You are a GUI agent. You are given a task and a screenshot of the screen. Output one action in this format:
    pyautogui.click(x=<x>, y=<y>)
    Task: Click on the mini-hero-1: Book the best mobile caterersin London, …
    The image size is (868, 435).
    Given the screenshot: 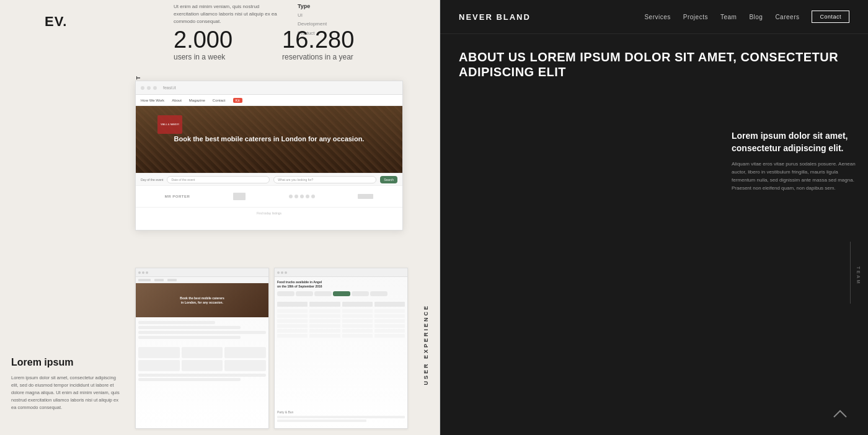 What is the action you would take?
    pyautogui.click(x=202, y=300)
    